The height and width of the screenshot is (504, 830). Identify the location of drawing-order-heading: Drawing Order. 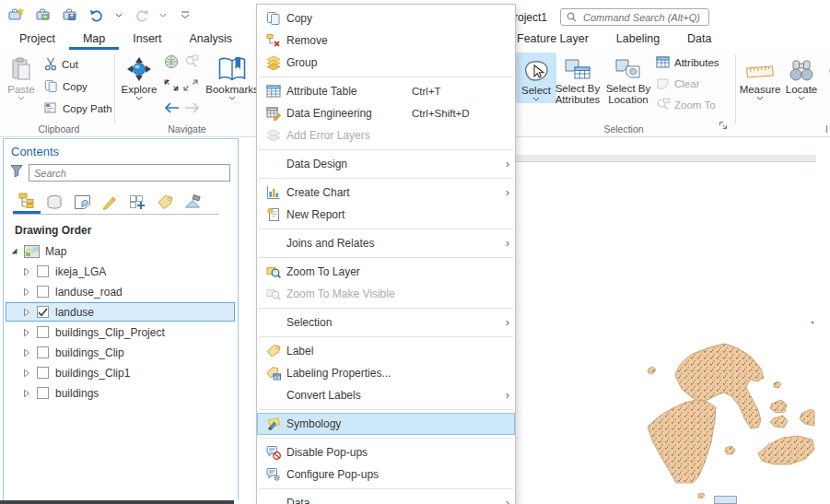
(121, 229).